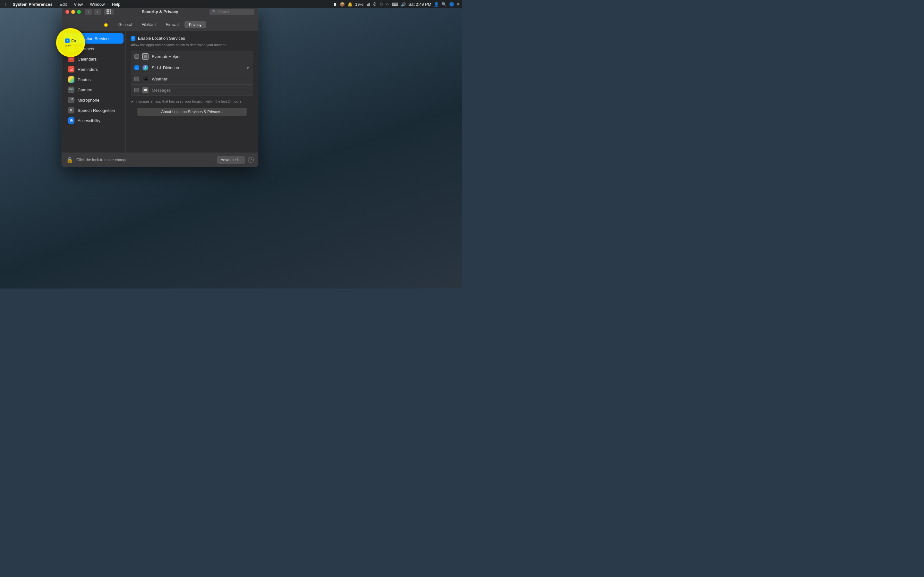 This screenshot has width=924, height=577. Describe the element at coordinates (89, 100) in the screenshot. I see `sidebar-label-microphone: Microphone` at that location.